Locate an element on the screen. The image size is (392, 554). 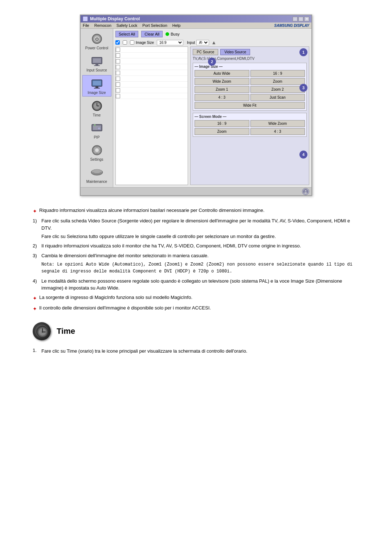
monitor-rows is located at coordinates (152, 73).